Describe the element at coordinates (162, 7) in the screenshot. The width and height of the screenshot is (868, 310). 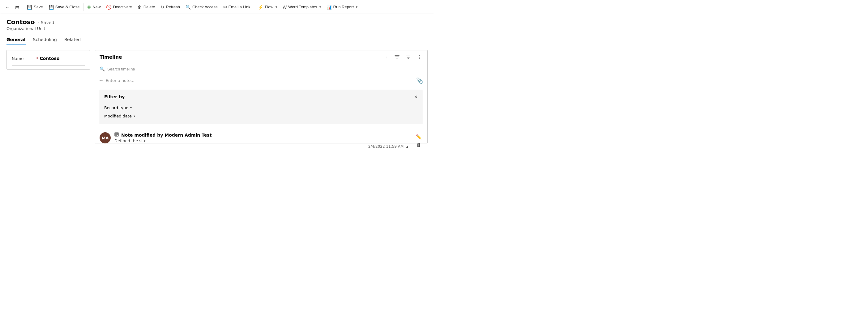
I see `refresh-icon: ↻` at that location.